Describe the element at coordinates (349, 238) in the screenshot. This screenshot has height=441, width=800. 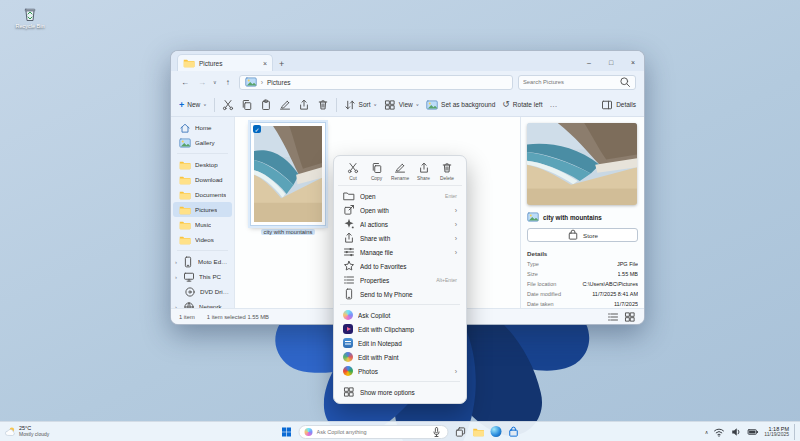
I see `share-icon` at that location.